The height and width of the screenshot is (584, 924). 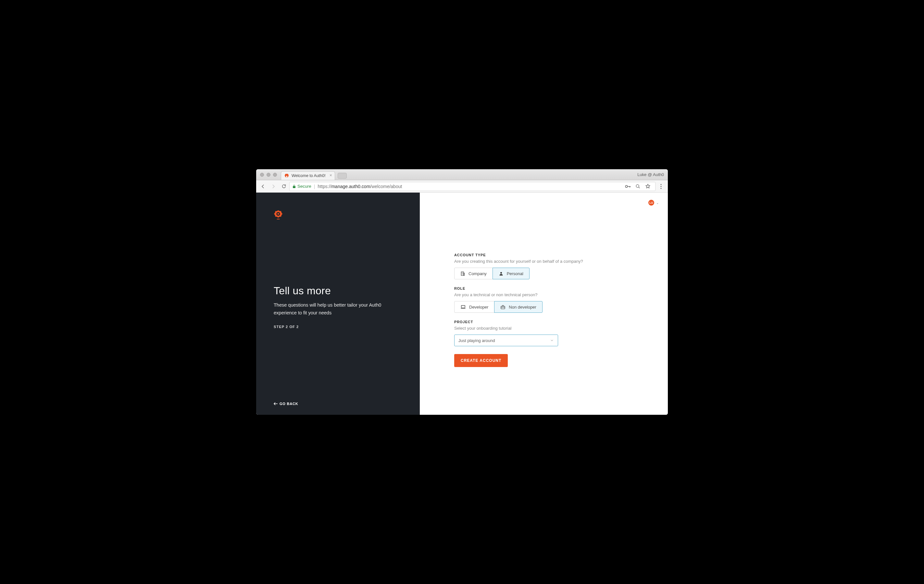 What do you see at coordinates (523, 307) in the screenshot?
I see `option-label: Non developer` at bounding box center [523, 307].